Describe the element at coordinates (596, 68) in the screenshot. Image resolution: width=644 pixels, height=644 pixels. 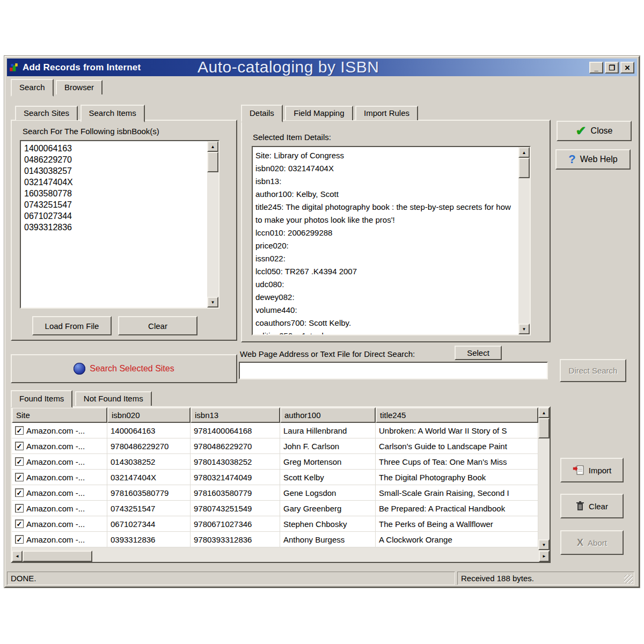
I see `minimize-button: _` at that location.